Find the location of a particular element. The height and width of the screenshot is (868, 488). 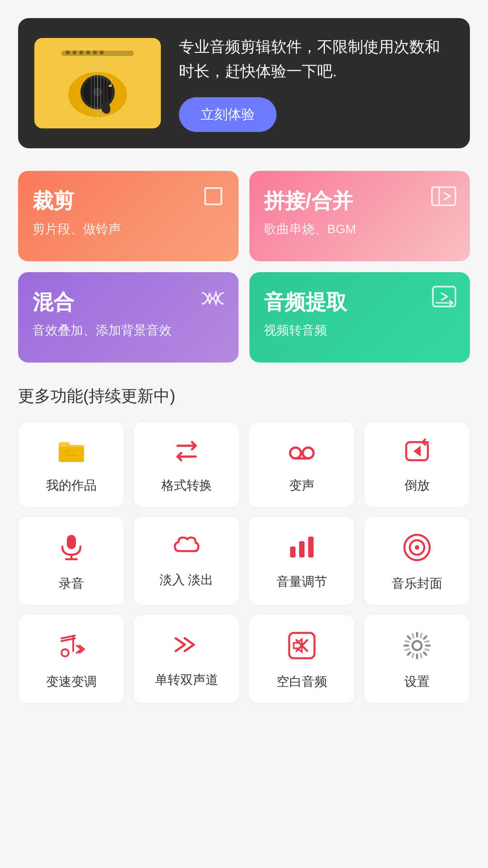

more-section-title: 更多功能(持续更新中) is located at coordinates (244, 396).